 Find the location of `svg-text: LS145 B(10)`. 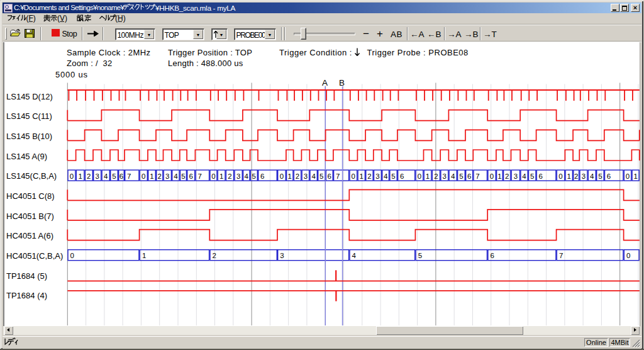

svg-text: LS145 B(10) is located at coordinates (29, 136).